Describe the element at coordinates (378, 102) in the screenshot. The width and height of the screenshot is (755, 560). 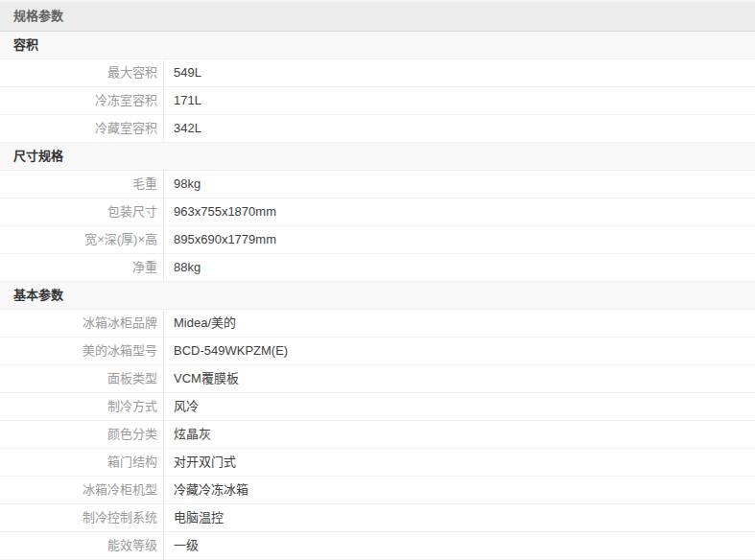
I see `spec-row: 冷冻室容积 171L` at that location.